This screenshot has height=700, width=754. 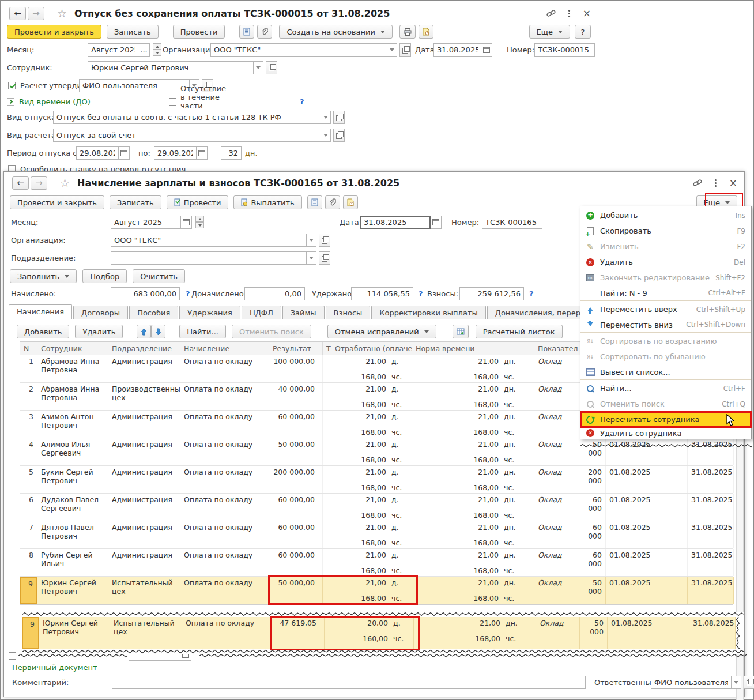 I want to click on move-up-button, so click(x=144, y=332).